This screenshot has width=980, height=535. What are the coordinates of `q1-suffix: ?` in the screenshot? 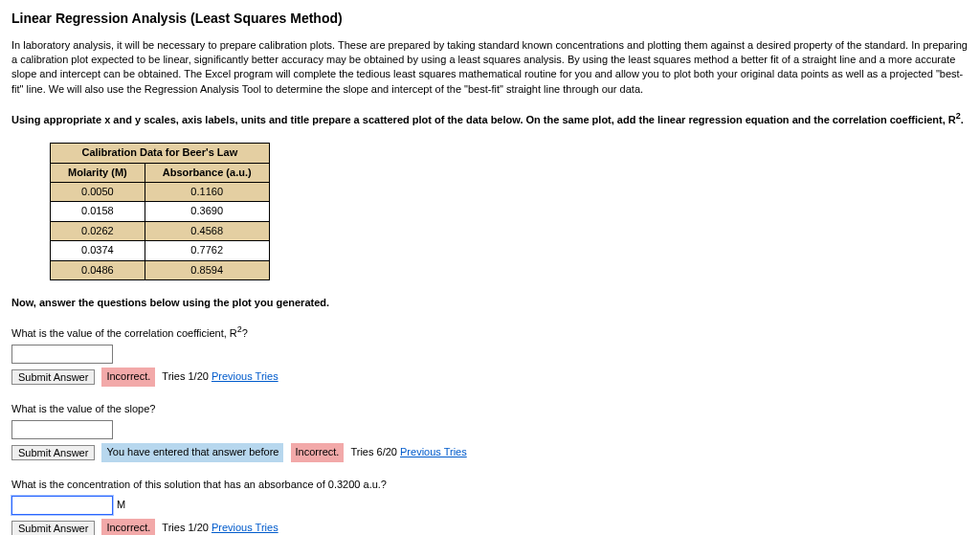 It's located at (245, 333).